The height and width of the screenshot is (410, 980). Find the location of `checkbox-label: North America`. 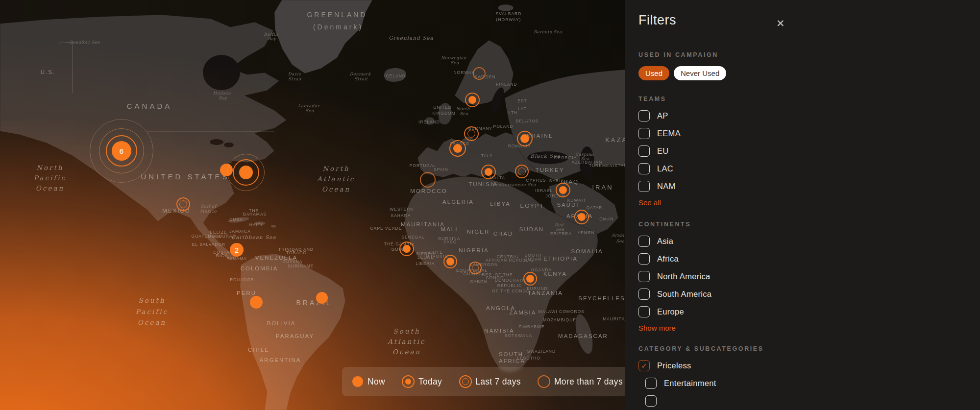

checkbox-label: North America is located at coordinates (684, 276).